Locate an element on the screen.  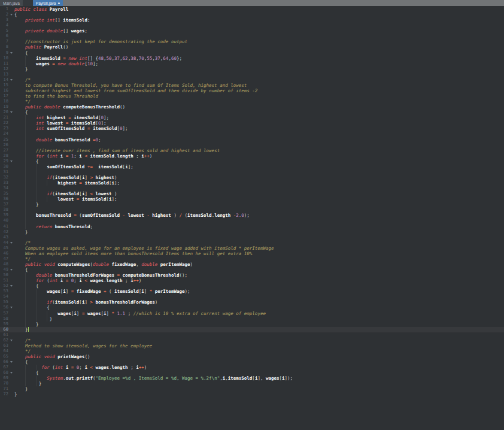
code-line: 50double bonusThresholdForWages = comput… is located at coordinates (252, 275).